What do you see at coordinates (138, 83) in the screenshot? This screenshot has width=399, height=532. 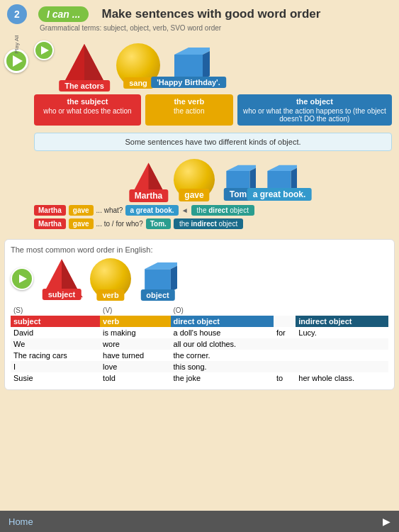 I see `verb-word: sang` at bounding box center [138, 83].